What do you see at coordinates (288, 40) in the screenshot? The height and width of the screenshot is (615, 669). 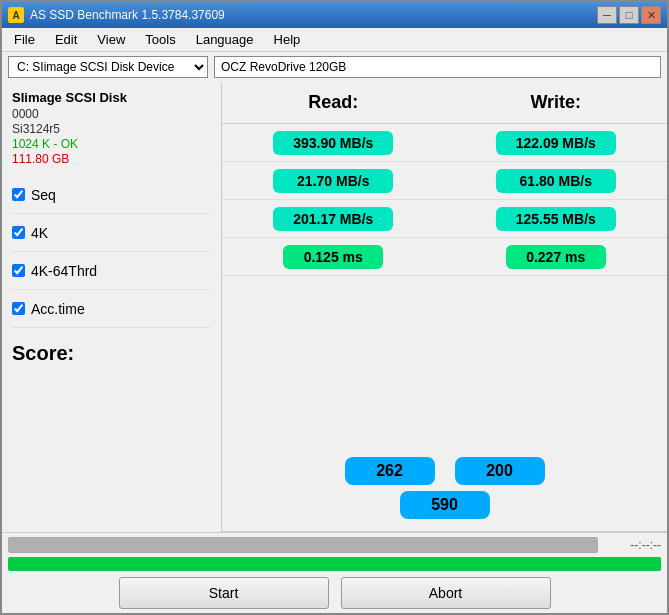 I see `menu-help: Help` at bounding box center [288, 40].